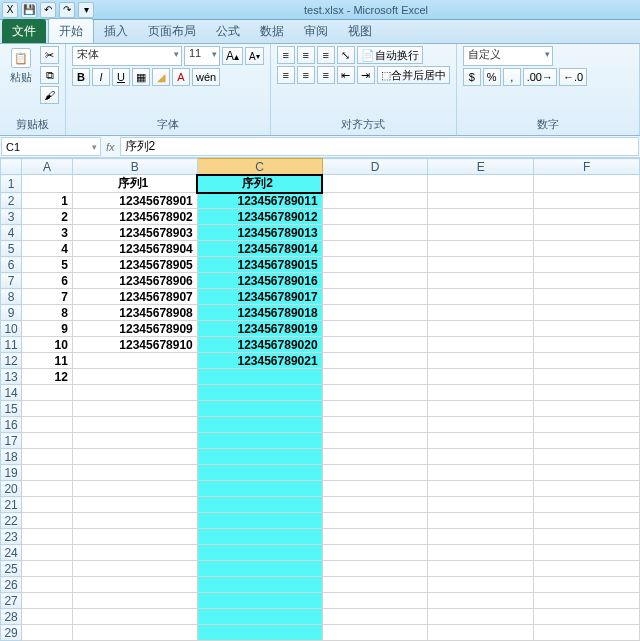  Describe the element at coordinates (481, 345) in the screenshot. I see `cell-E11` at that location.